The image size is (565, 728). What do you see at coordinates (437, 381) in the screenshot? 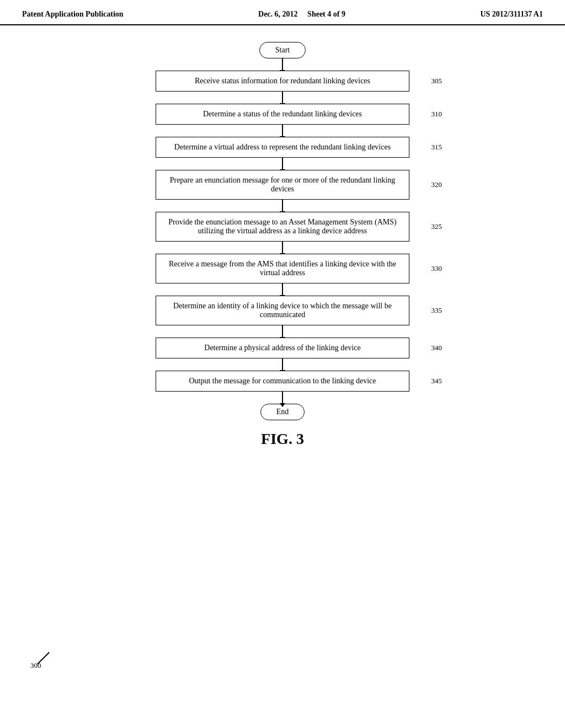
I see `step-label-345: 345` at bounding box center [437, 381].